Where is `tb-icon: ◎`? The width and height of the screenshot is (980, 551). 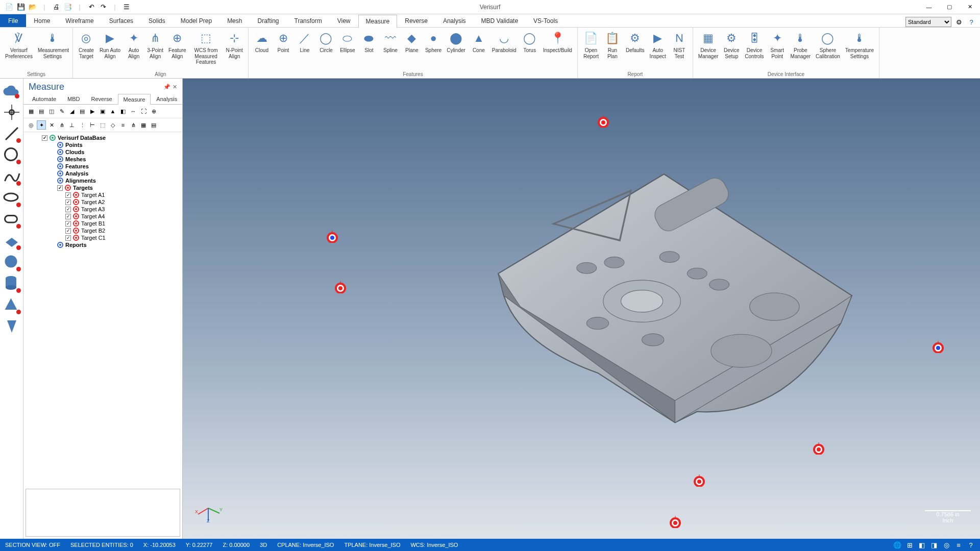
tb-icon: ◎ is located at coordinates (31, 125).